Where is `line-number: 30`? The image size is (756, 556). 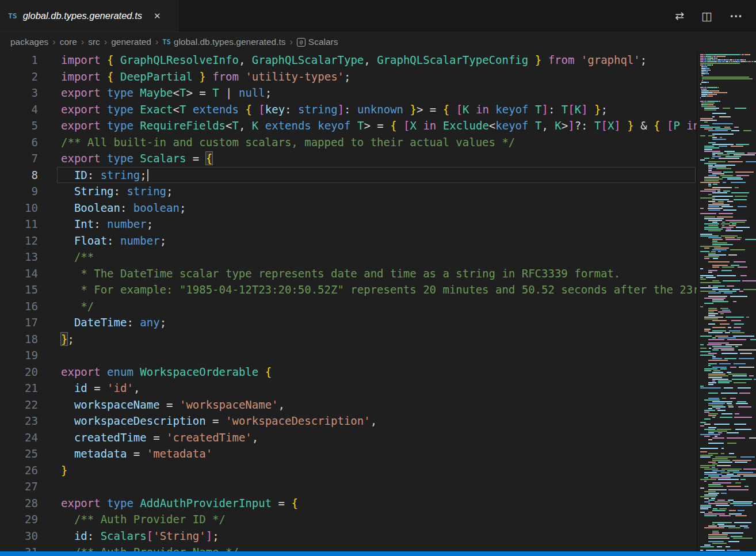 line-number: 30 is located at coordinates (19, 536).